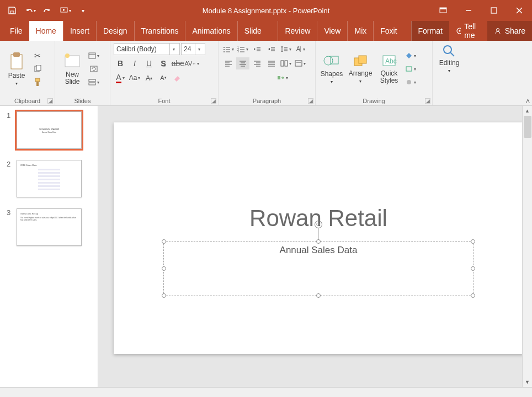 This screenshot has width=532, height=397. What do you see at coordinates (243, 63) in the screenshot?
I see `align-center-icon` at bounding box center [243, 63].